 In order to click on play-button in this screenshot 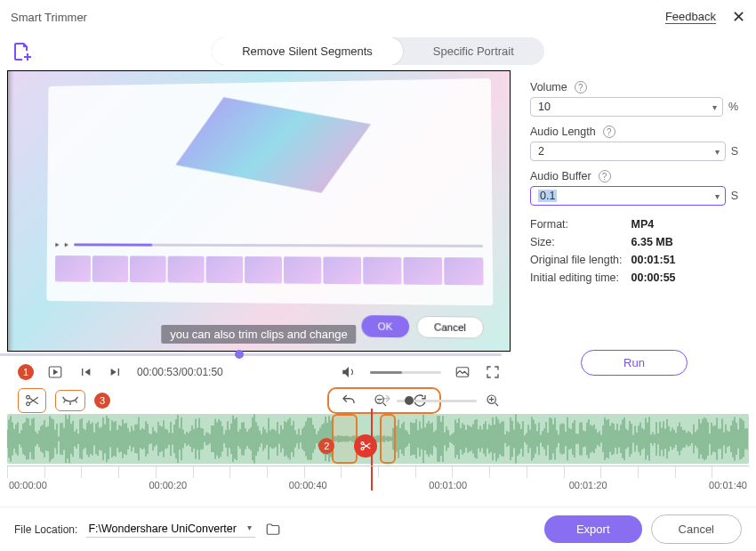, I will do `click(55, 372)`.